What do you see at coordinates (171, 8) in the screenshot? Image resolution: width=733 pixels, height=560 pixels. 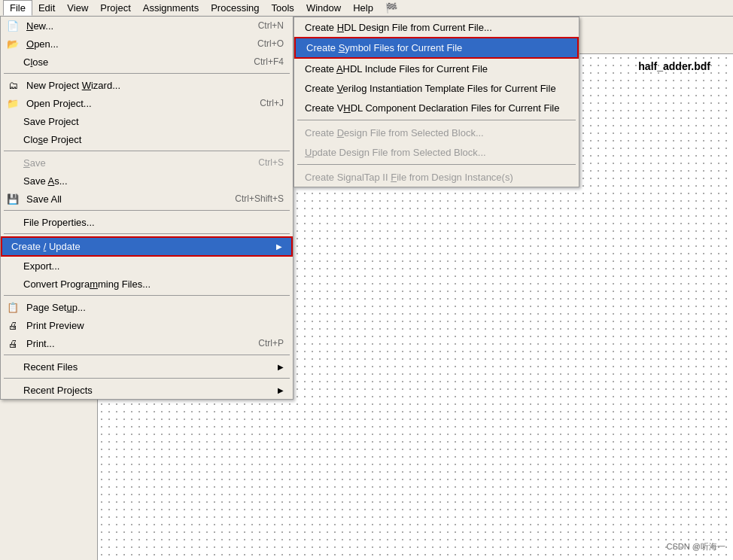 I see `menubar-item-assignments: Assignments` at bounding box center [171, 8].